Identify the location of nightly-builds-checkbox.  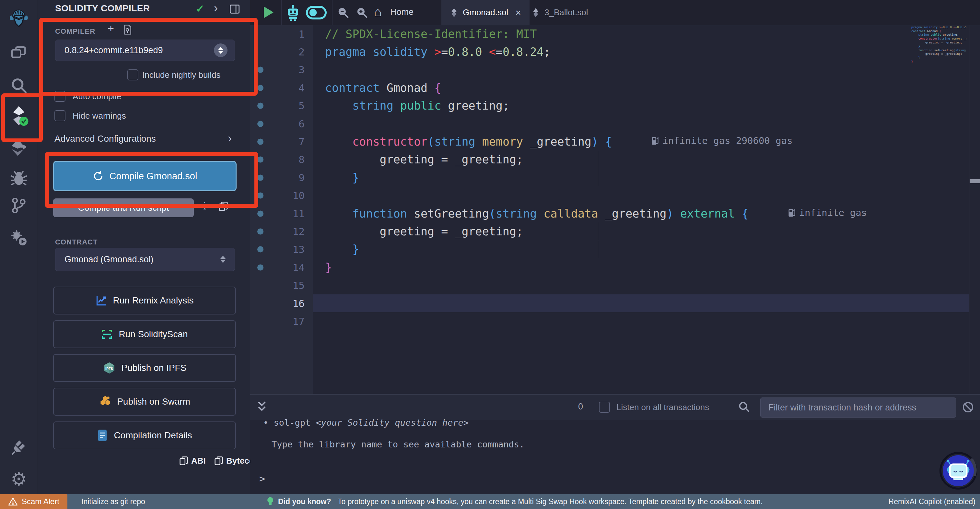
(133, 75).